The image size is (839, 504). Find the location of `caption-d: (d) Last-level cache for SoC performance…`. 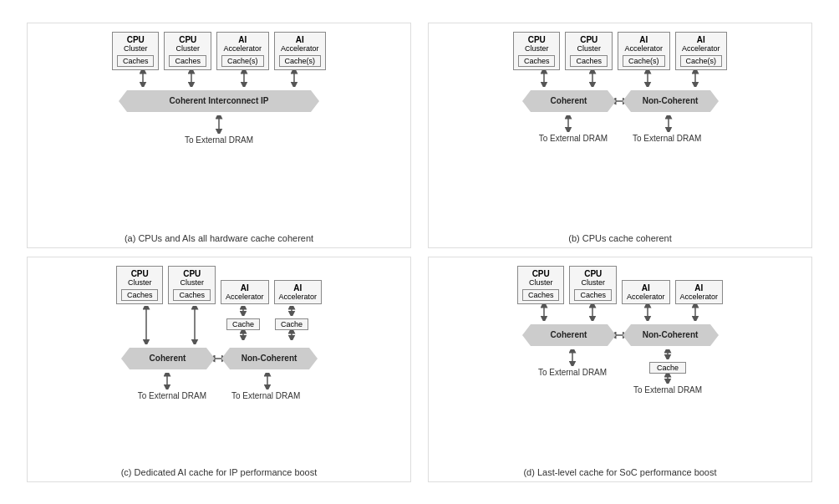

caption-d: (d) Last-level cache for SoC performance… is located at coordinates (620, 472).